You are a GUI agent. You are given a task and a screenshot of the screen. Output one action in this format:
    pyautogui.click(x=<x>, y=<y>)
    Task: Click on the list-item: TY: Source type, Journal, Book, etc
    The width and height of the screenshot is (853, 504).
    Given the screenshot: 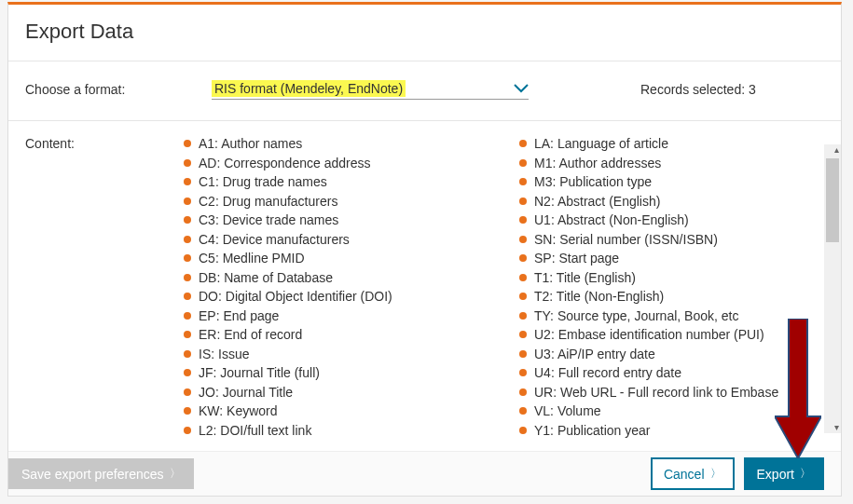 What is the action you would take?
    pyautogui.click(x=678, y=317)
    